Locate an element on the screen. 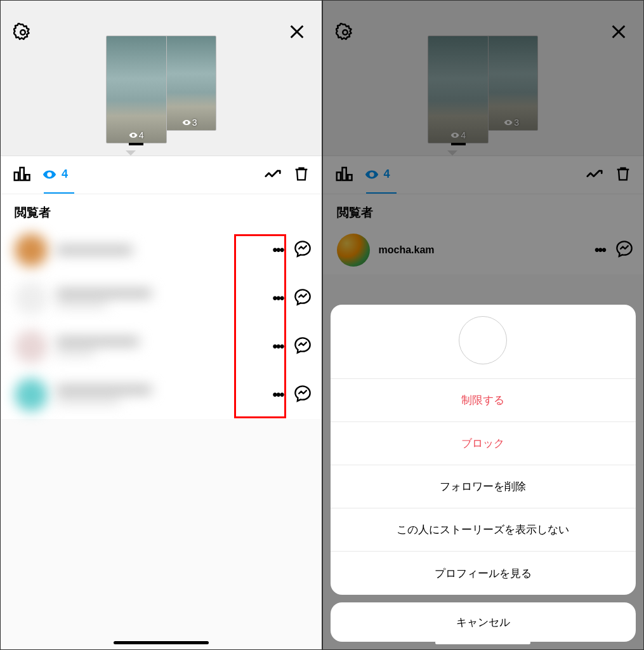 The image size is (644, 650). thumb-views-1: 4 is located at coordinates (136, 135).